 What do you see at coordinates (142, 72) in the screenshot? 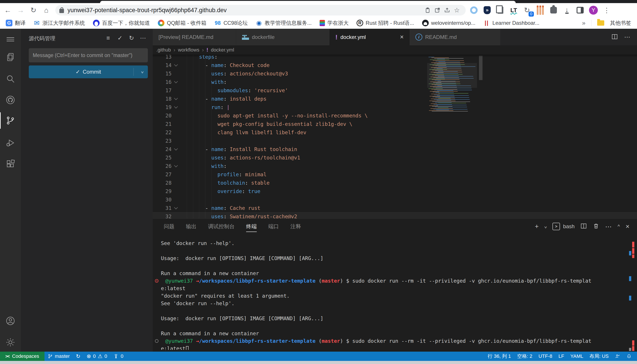
I see `commit-dropdown-icon: ^` at bounding box center [142, 72].